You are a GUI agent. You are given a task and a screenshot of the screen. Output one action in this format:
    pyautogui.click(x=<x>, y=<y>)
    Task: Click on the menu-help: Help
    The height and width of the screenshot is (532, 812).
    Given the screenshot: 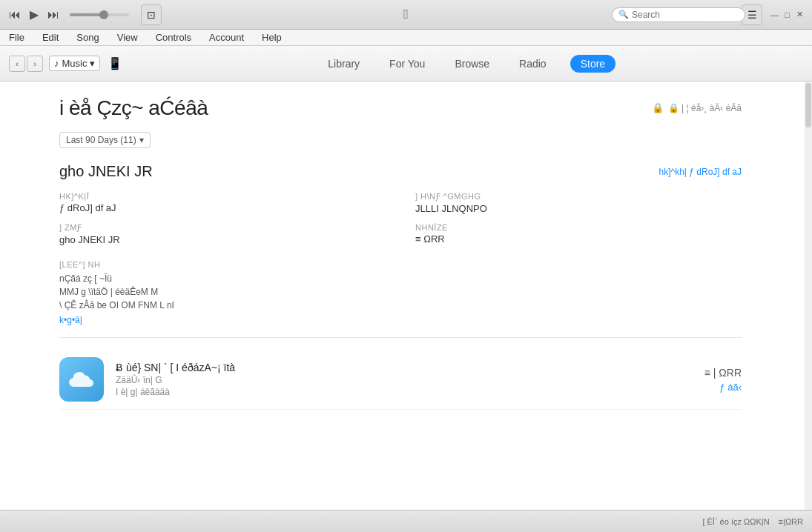 What is the action you would take?
    pyautogui.click(x=271, y=37)
    